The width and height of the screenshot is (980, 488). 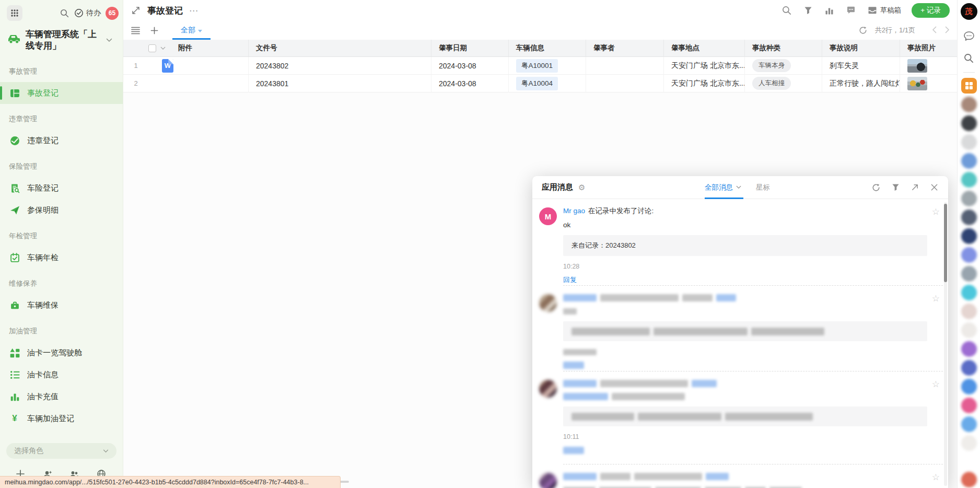 I want to click on drafts-button: 草稿箱, so click(x=885, y=10).